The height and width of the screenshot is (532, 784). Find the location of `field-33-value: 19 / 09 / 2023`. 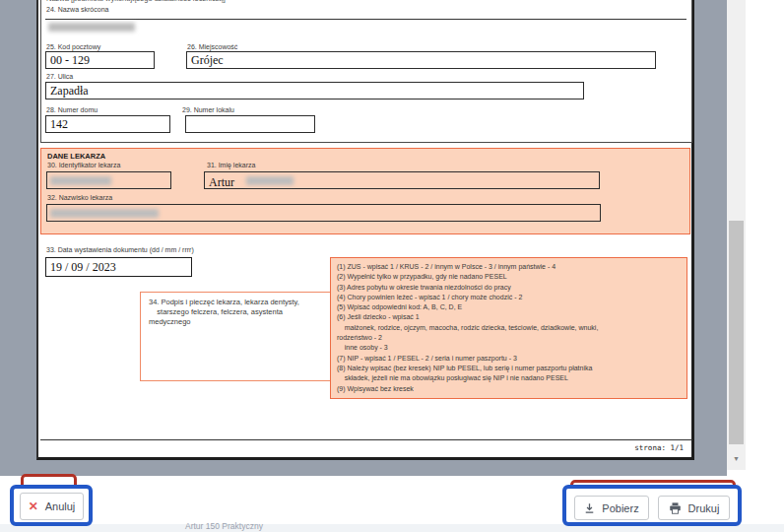

field-33-value: 19 / 09 / 2023 is located at coordinates (118, 267).